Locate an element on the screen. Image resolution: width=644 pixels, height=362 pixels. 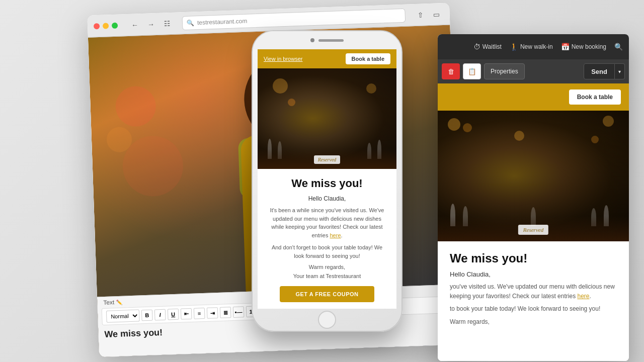
forward-button: → is located at coordinates (151, 24).